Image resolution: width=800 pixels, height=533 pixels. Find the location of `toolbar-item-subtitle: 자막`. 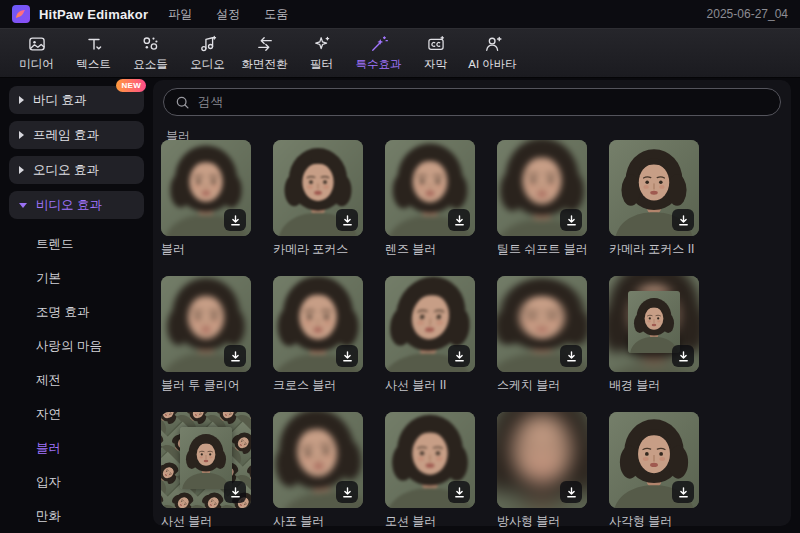

toolbar-item-subtitle: 자막 is located at coordinates (436, 53).